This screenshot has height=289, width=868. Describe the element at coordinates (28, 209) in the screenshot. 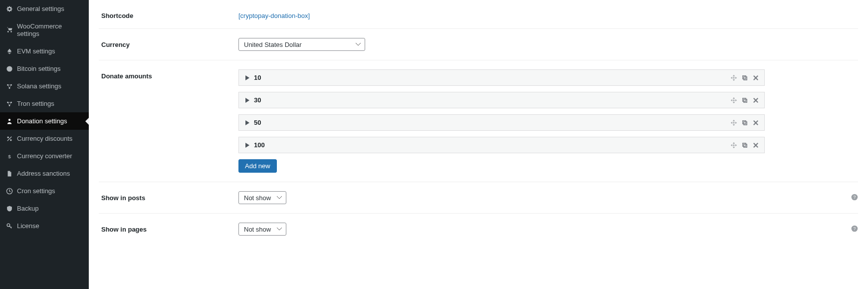

I see `sidebar-item-label: Backup` at that location.